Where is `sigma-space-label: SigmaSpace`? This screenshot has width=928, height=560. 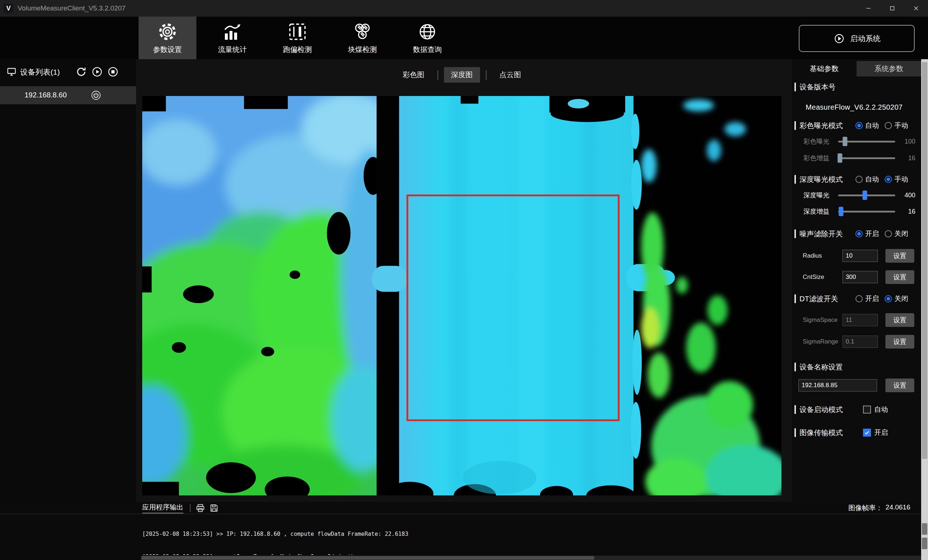
sigma-space-label: SigmaSpace is located at coordinates (823, 320).